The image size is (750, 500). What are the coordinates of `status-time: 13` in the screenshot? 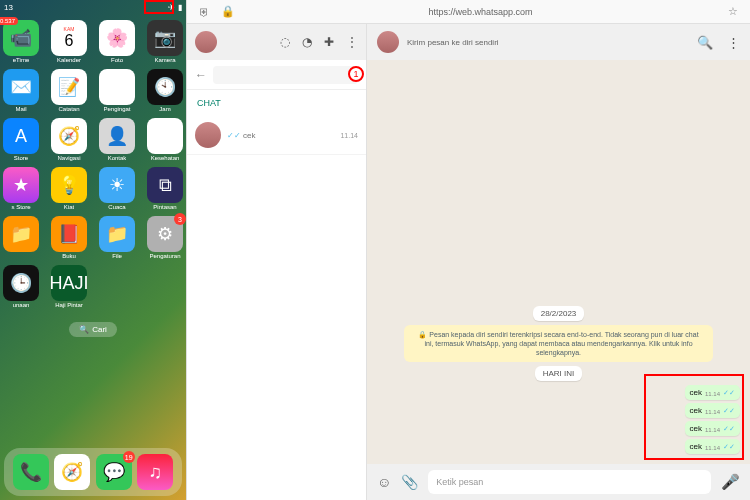 It's located at (8, 8).